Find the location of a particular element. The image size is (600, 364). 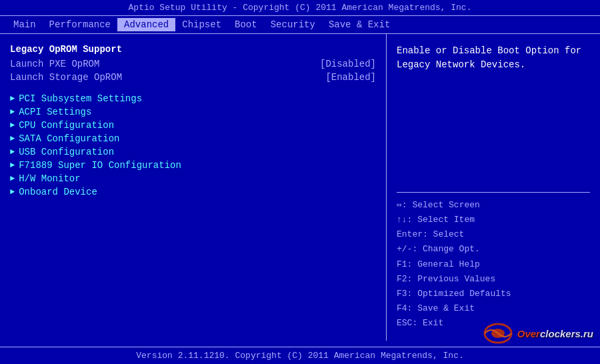

key-select-screen: ⇔: Select Screen is located at coordinates (493, 205).